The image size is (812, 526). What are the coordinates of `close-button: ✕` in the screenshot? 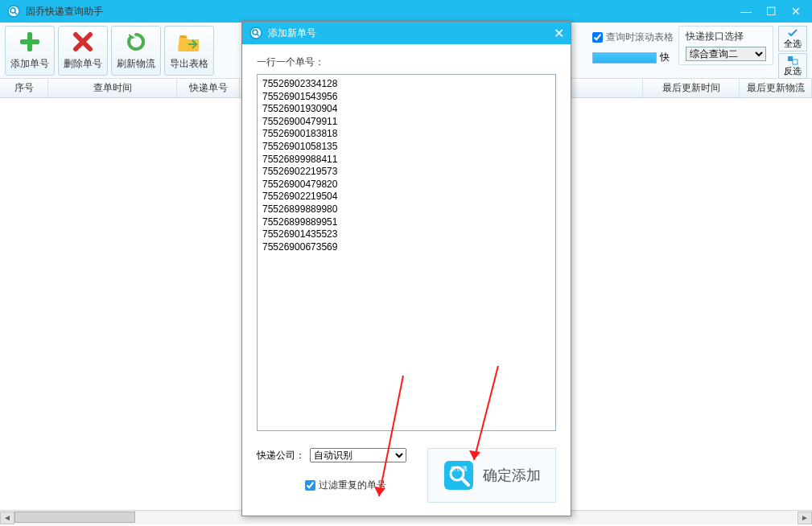 It's located at (796, 11).